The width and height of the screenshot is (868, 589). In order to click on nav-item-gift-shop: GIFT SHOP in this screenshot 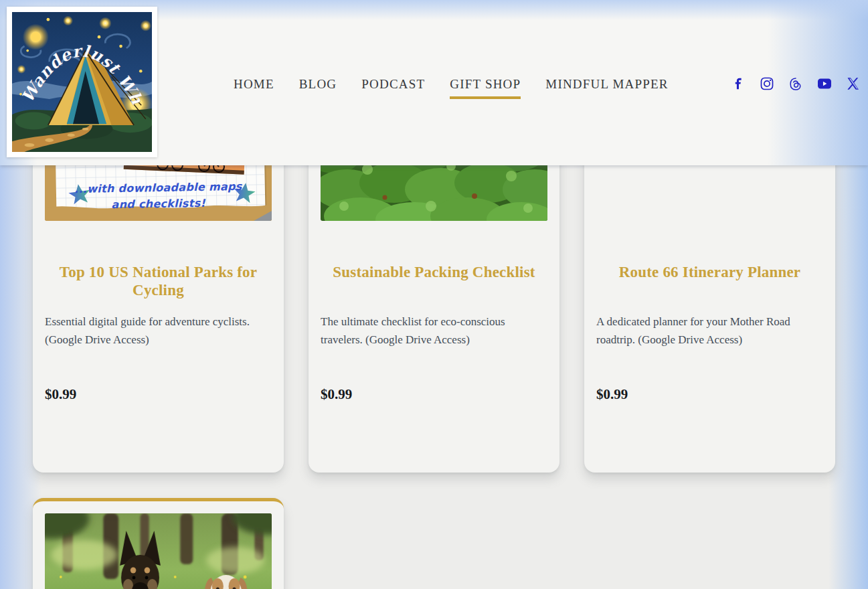, I will do `click(485, 88)`.